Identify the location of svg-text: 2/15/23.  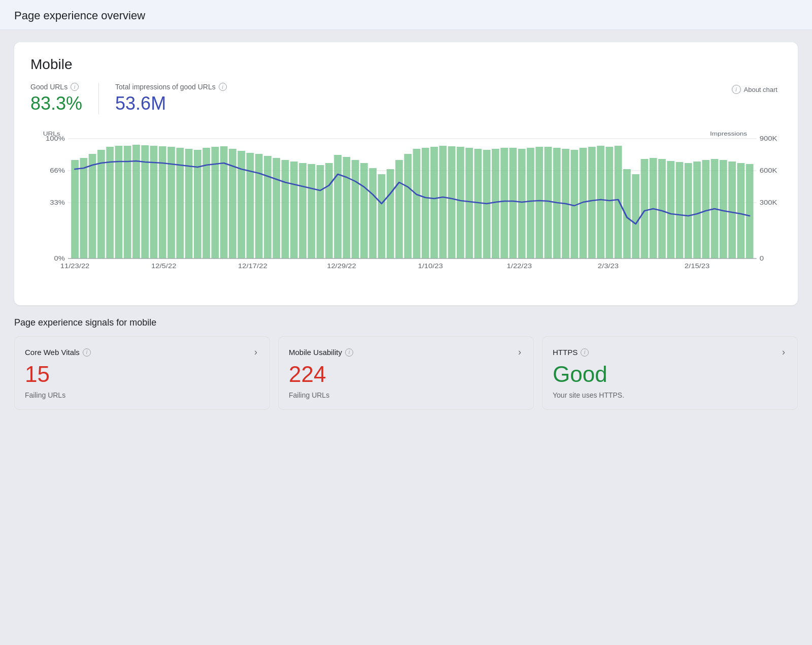
(697, 266).